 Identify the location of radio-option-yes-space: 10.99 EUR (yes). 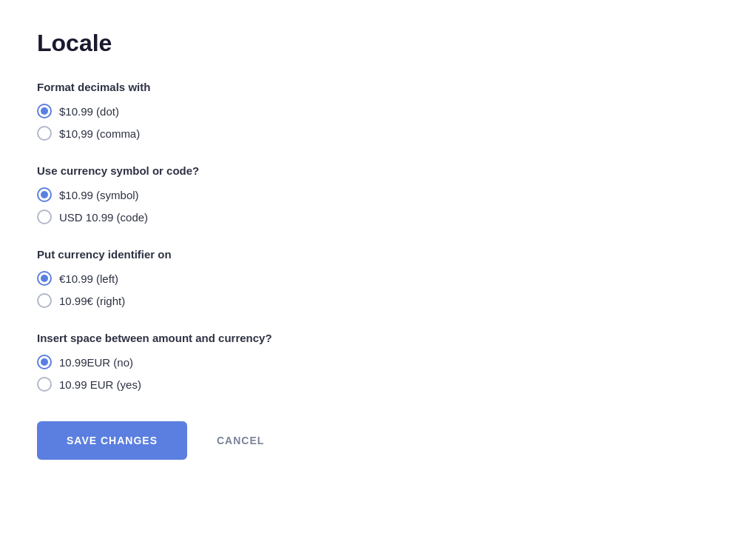
(378, 384).